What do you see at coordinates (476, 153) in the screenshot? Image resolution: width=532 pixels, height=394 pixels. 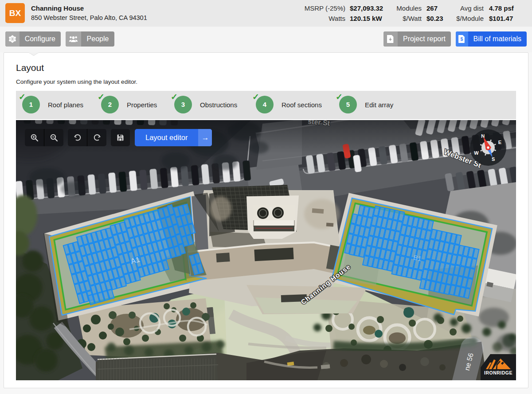 I see `svg-text: W` at bounding box center [476, 153].